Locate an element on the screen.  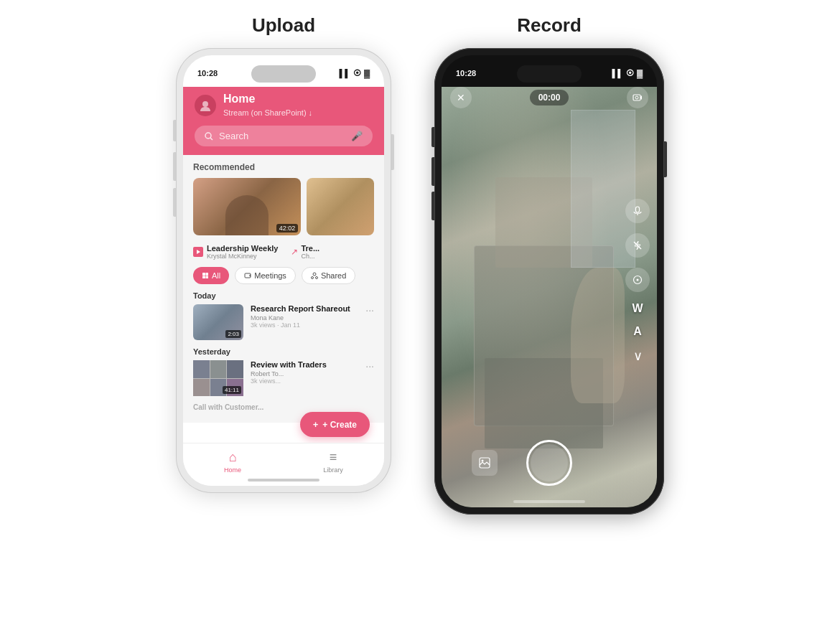
silent-button is located at coordinates (174, 131).